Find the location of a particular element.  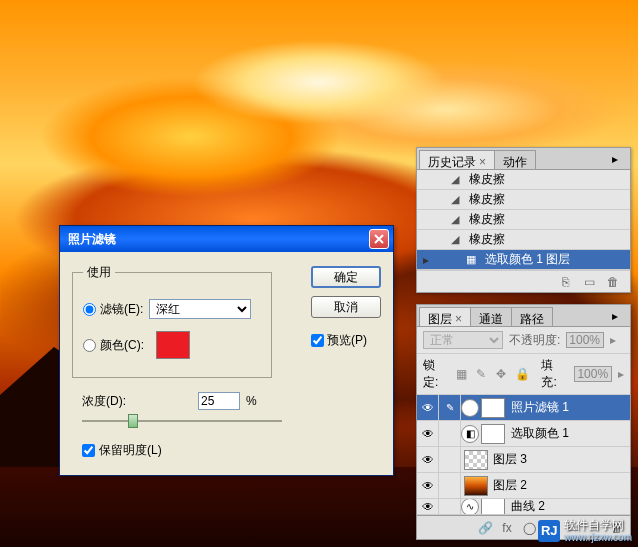

watermark-text: 软件自学网 is located at coordinates (598, 526).